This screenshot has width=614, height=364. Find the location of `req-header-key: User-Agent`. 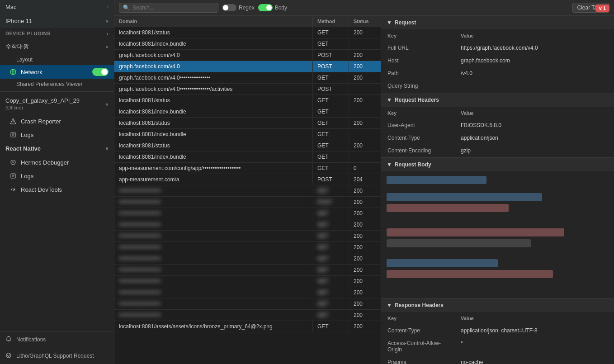

req-header-key: User-Agent is located at coordinates (418, 125).